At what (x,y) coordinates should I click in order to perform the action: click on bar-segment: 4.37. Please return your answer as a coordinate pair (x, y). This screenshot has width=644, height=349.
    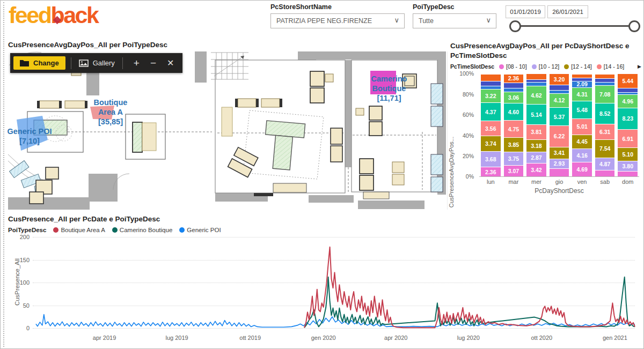
    Looking at the image, I should click on (491, 112).